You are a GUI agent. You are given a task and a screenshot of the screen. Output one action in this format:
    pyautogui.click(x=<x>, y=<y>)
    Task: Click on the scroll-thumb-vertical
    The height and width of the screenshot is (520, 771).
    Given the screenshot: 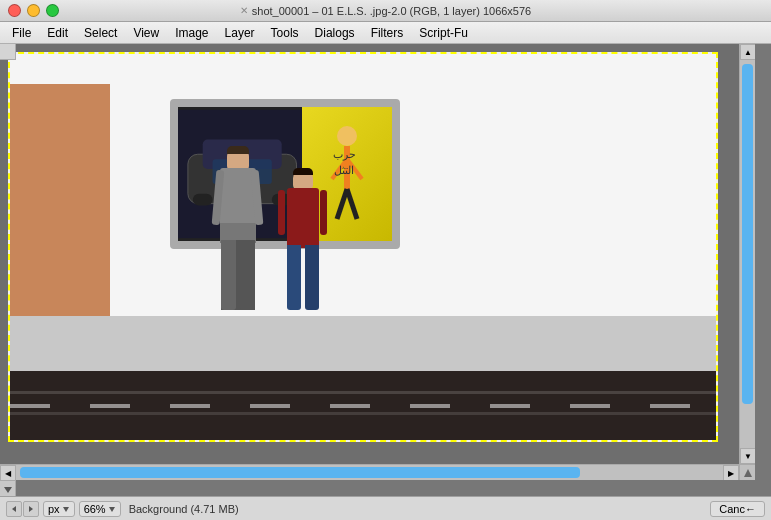 What is the action you would take?
    pyautogui.click(x=748, y=234)
    